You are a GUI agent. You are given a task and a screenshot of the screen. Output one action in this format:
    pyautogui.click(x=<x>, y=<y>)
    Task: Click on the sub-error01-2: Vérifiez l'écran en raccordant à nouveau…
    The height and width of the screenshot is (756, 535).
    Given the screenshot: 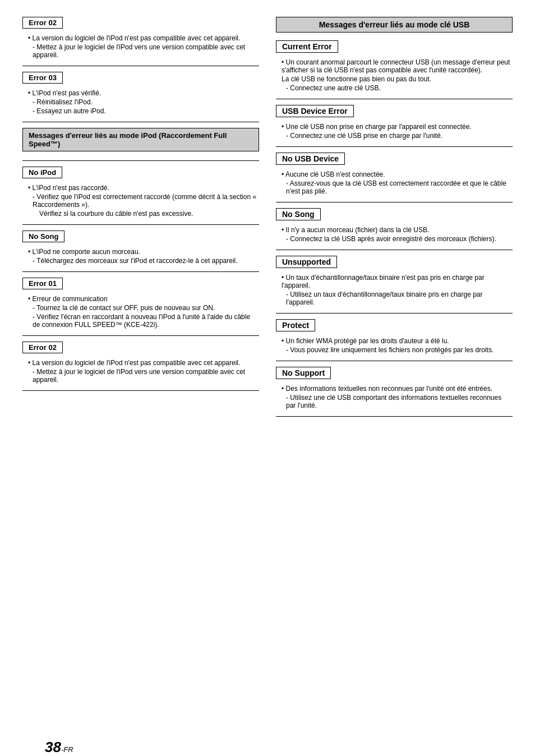 What is the action you would take?
    pyautogui.click(x=146, y=321)
    